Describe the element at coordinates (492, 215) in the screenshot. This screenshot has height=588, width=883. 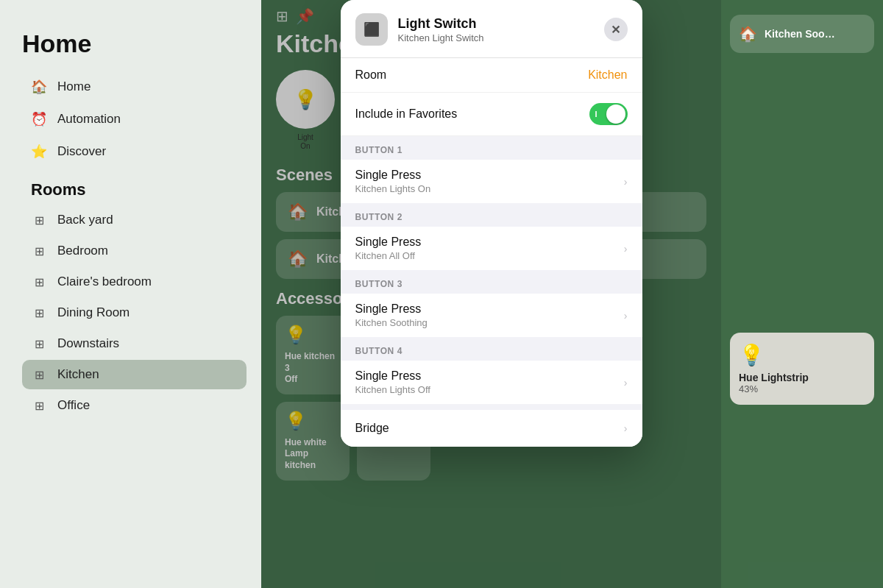
I see `button-group-header-2: BUTTON 2` at that location.